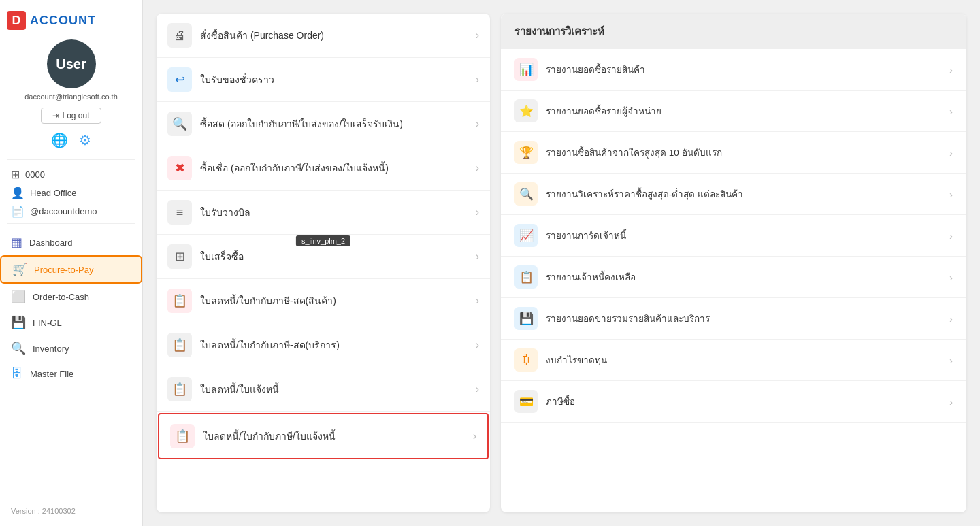 The image size is (980, 526). Describe the element at coordinates (268, 301) in the screenshot. I see `menu-item-label: ใบลดหนี้/ใบกำกับภาษี-สด(สินค้า)` at that location.